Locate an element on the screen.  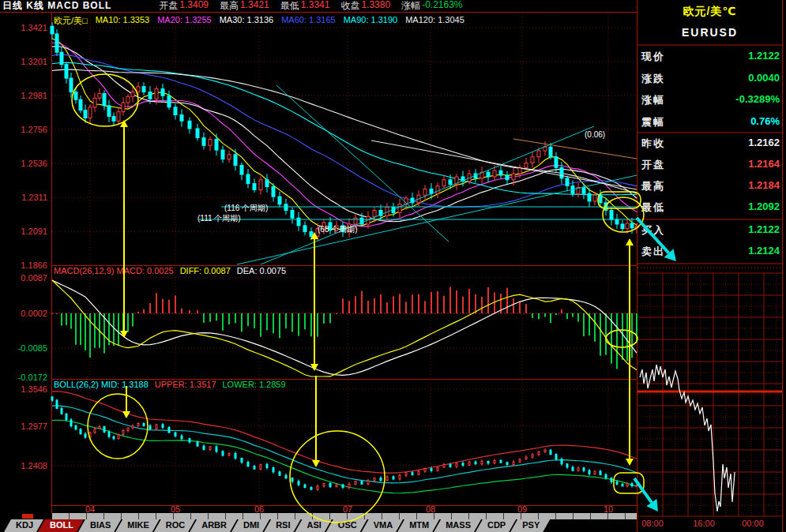
y-axis-label: 1.2091 is located at coordinates (24, 231).